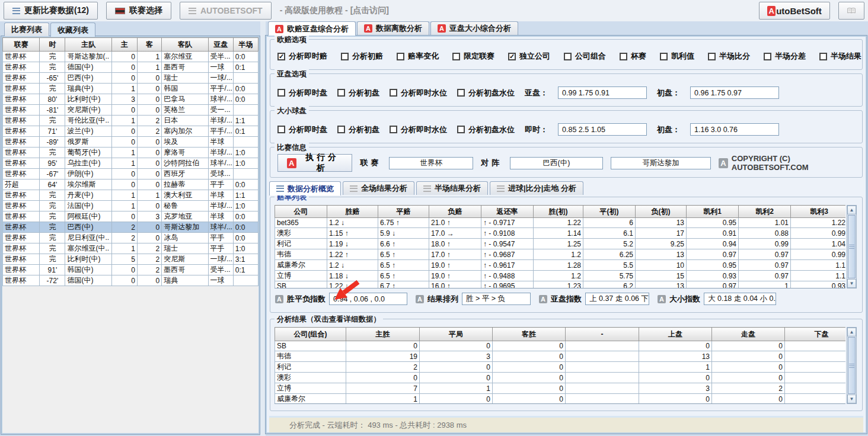  I want to click on checkbox-analyze-live-odds: ✓分析即时赔, so click(302, 56).